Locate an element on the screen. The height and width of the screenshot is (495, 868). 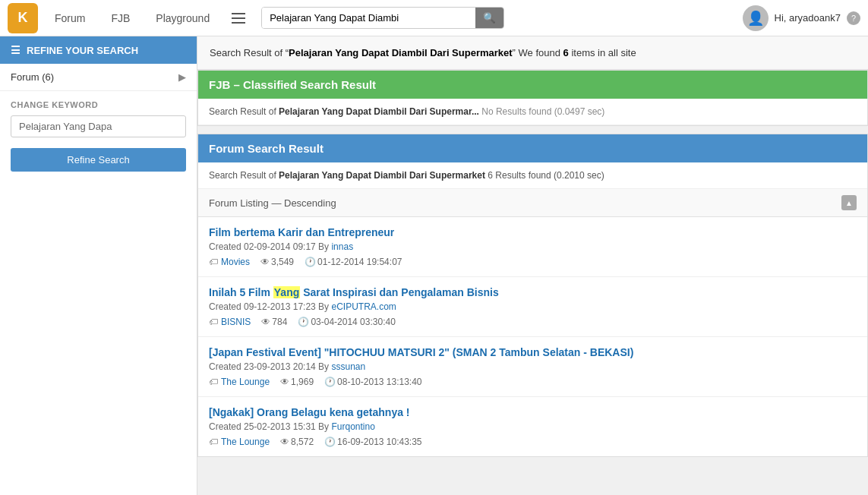
forum-sub-result: Search Result of Pelajaran Yang Dapat Di… is located at coordinates (533, 176).